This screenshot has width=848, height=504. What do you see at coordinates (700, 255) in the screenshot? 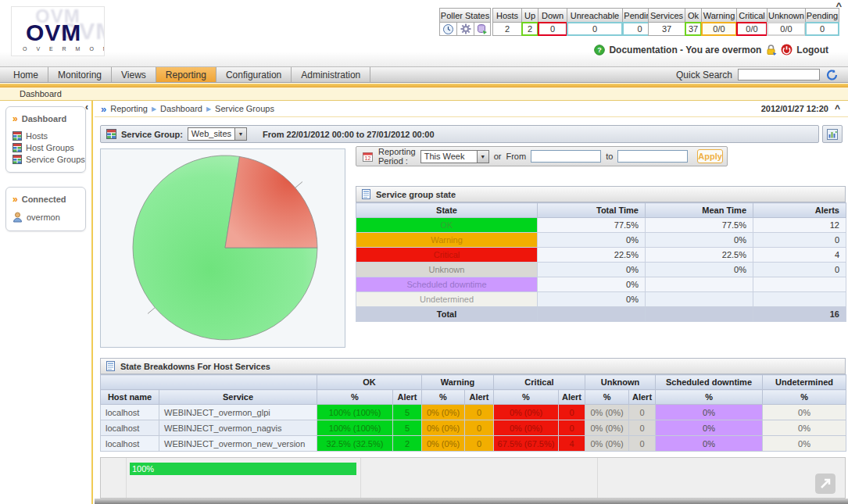
I see `mean-time-cell: 22.5%` at bounding box center [700, 255].